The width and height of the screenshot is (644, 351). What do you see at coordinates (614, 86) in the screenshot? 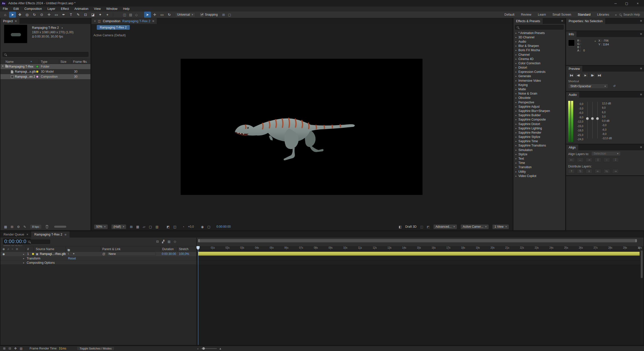
I see `reset-preview-icon: ↺` at bounding box center [614, 86].